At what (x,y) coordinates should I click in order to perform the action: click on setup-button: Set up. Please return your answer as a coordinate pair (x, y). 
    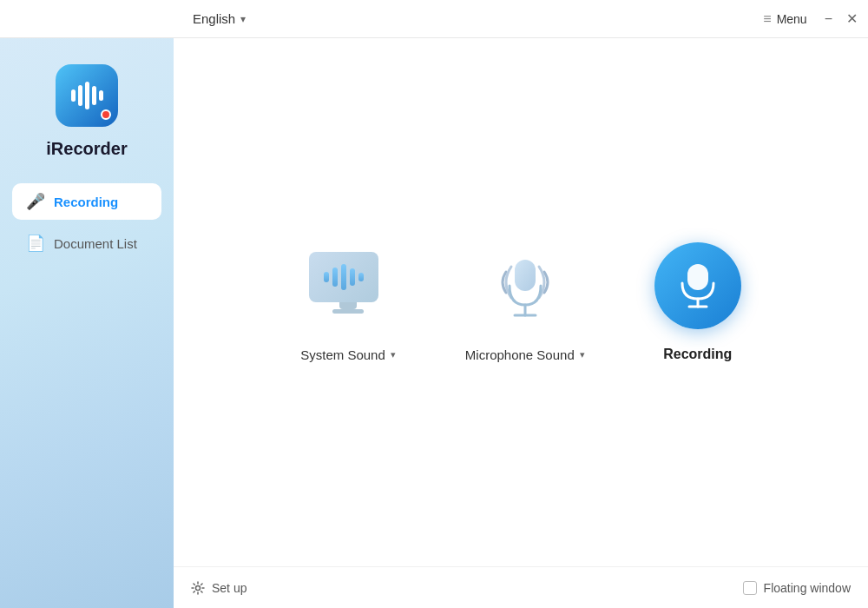
    Looking at the image, I should click on (219, 588).